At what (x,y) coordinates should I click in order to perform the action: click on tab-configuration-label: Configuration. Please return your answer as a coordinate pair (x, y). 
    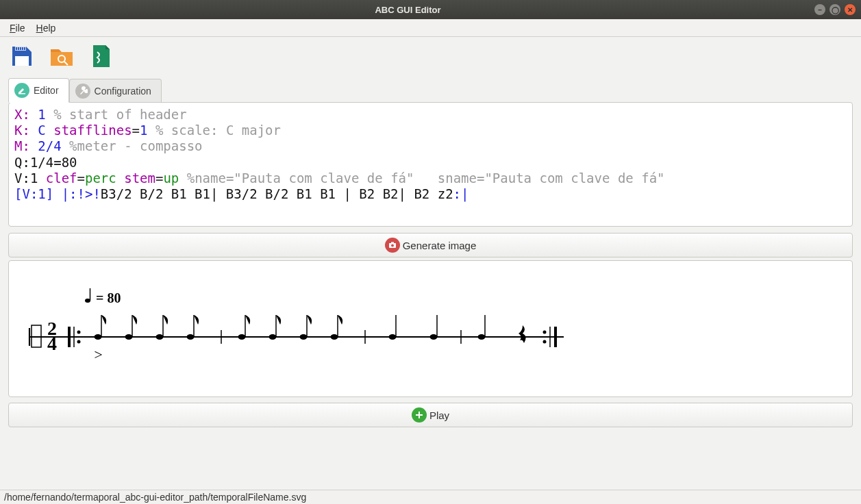
    Looking at the image, I should click on (123, 91).